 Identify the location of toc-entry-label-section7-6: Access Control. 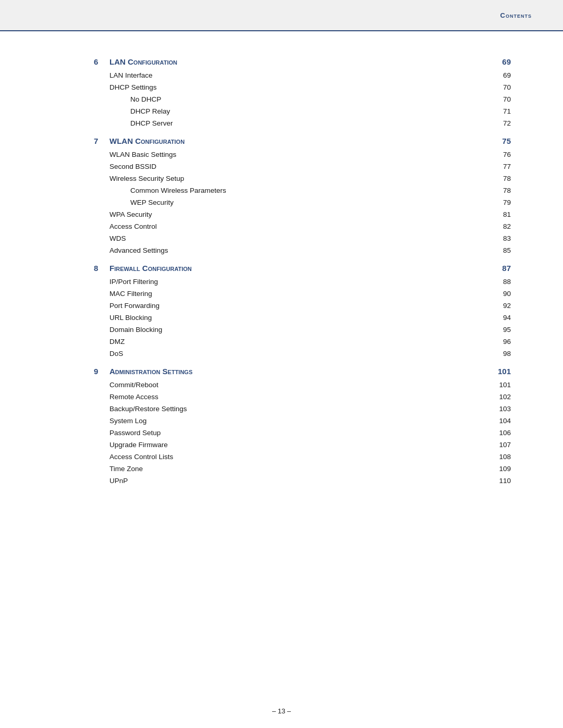
(300, 226).